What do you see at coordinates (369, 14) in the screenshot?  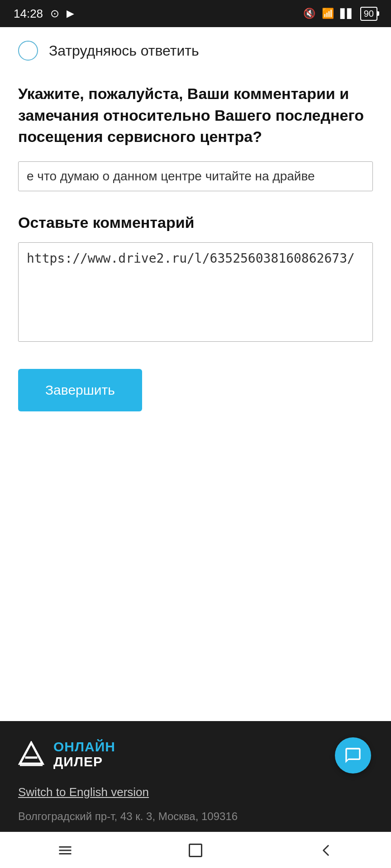 I see `battery-indicator: 90` at bounding box center [369, 14].